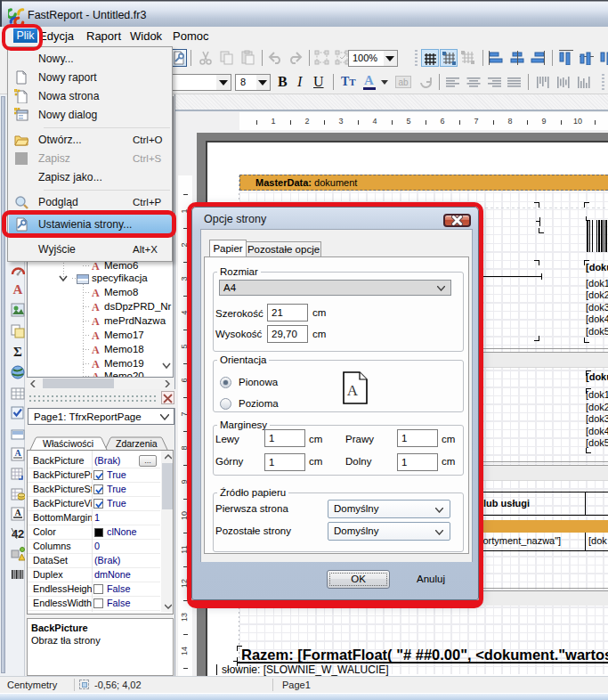 The height and width of the screenshot is (700, 608). Describe the element at coordinates (68, 444) in the screenshot. I see `svg-text: Właściwości` at that location.